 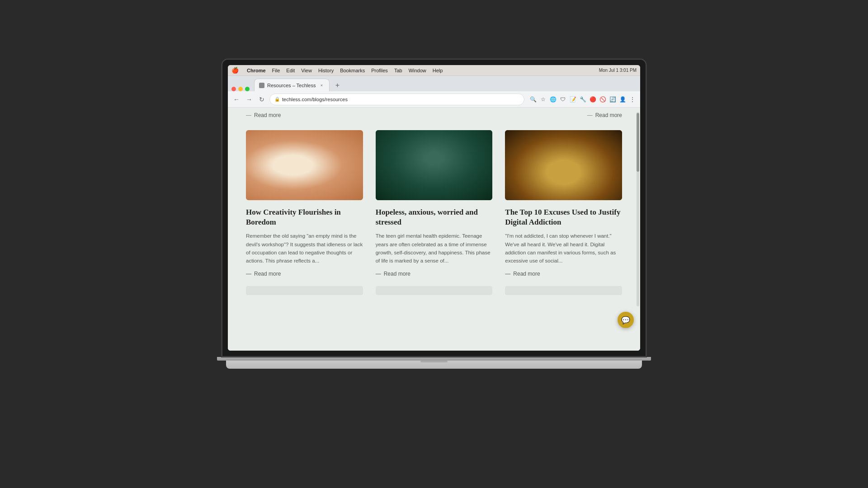 I want to click on article-readmore-addiction: — Read more, so click(x=563, y=274).